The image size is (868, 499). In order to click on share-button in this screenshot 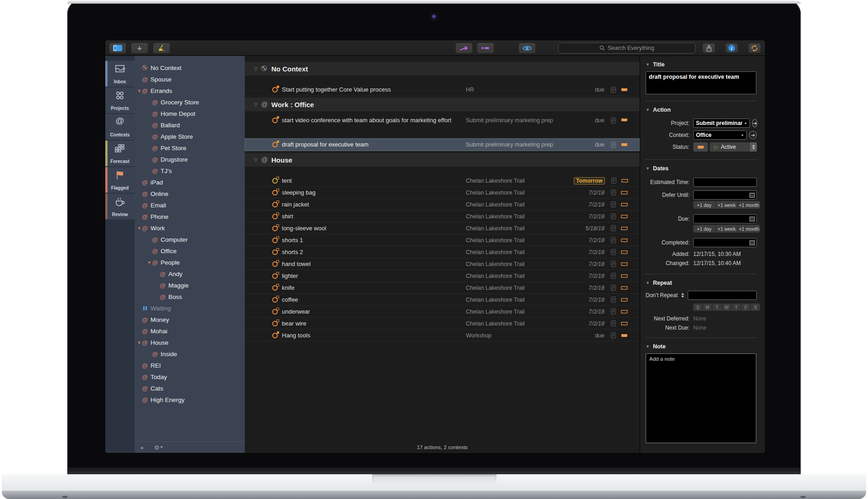, I will do `click(709, 48)`.